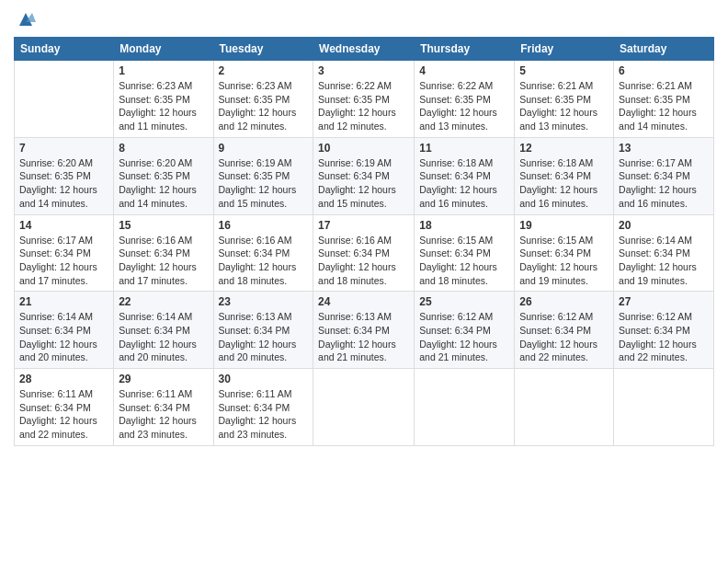 This screenshot has height=563, width=728. I want to click on day-number: 26, so click(564, 302).